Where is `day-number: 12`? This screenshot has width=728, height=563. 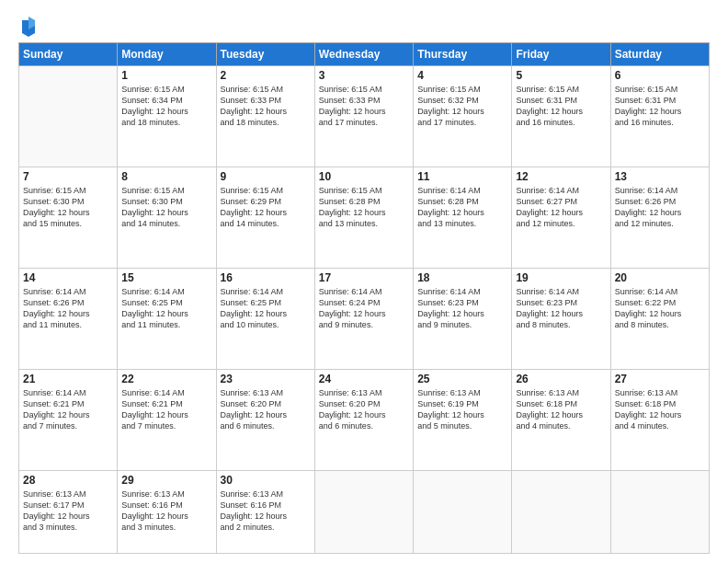
day-number: 12 is located at coordinates (561, 177).